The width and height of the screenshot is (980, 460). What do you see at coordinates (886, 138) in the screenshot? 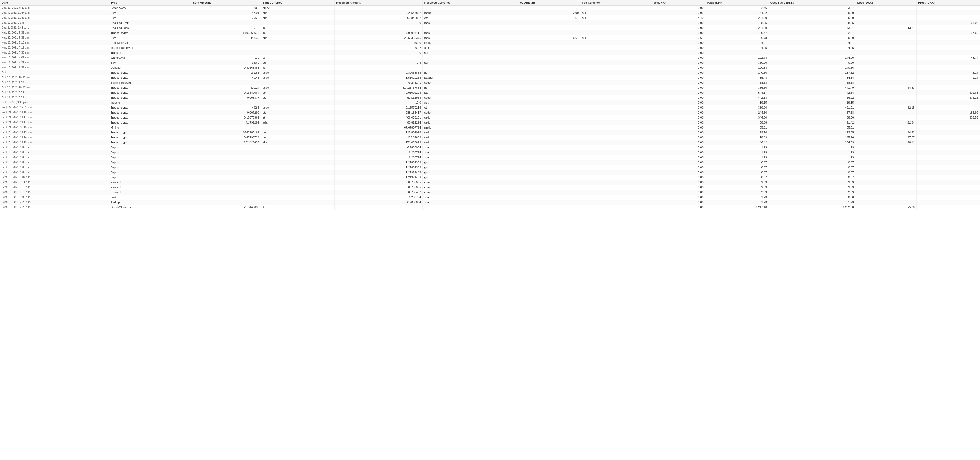
I see `table-cell: -27.07` at bounding box center [886, 138].